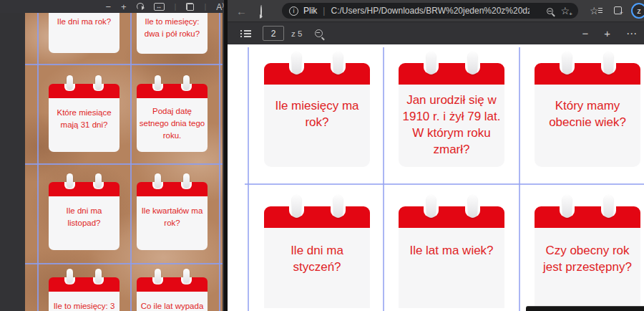 The width and height of the screenshot is (644, 311). I want to click on calendar-card: Które miesiące mają 31 dni?, so click(84, 118).